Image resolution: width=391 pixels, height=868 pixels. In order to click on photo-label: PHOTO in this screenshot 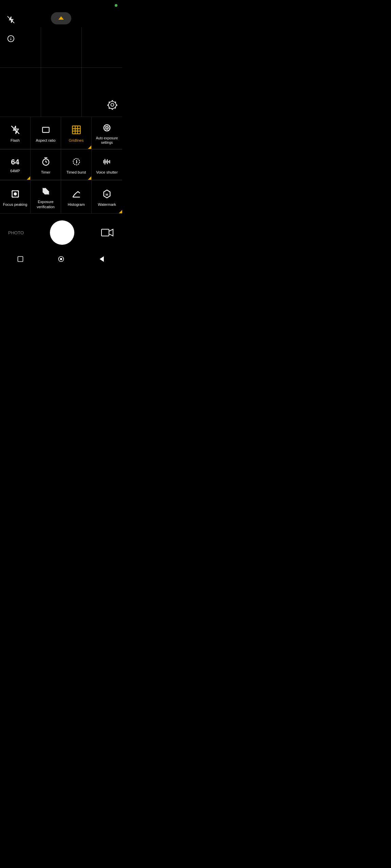, I will do `click(16, 233)`.